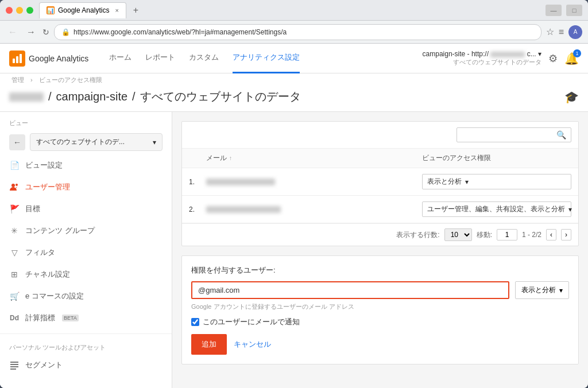  Describe the element at coordinates (9, 10) in the screenshot. I see `close-button` at that location.